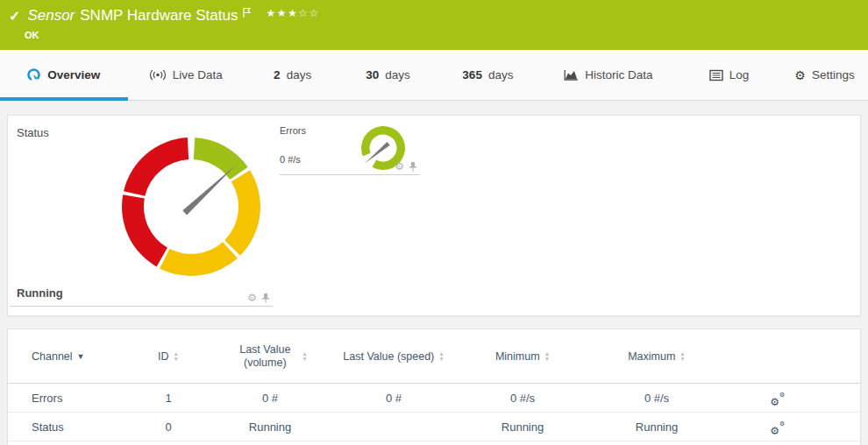 The width and height of the screenshot is (868, 445). I want to click on sensor-header: ✓ Sensor SNMP Hardware Status ★★★☆☆ OK, so click(434, 25).